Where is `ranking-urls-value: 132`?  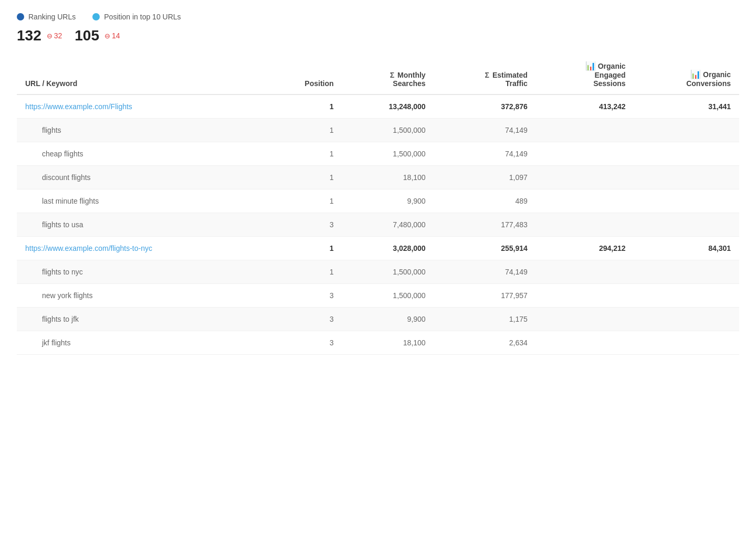 ranking-urls-value: 132 is located at coordinates (29, 36).